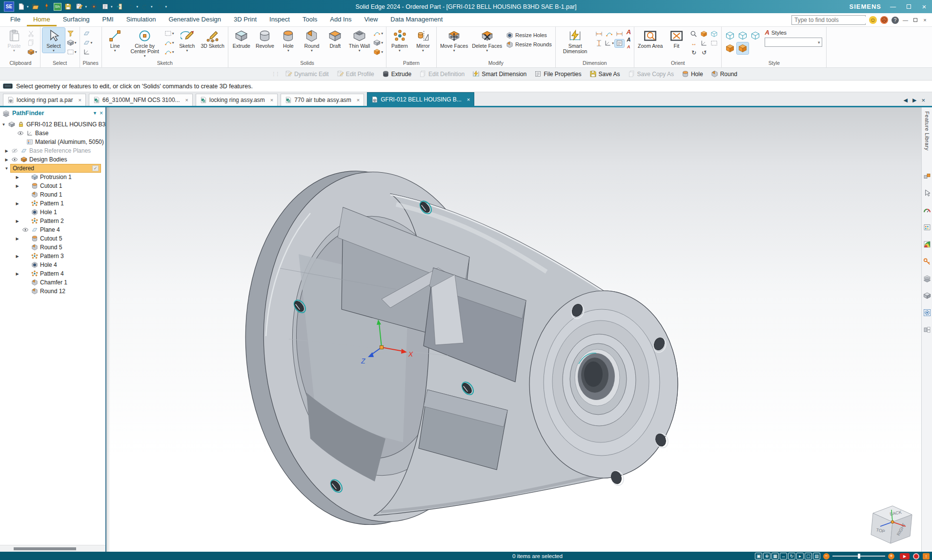  I want to click on resize-holes-button: Resize Holes, so click(529, 35).